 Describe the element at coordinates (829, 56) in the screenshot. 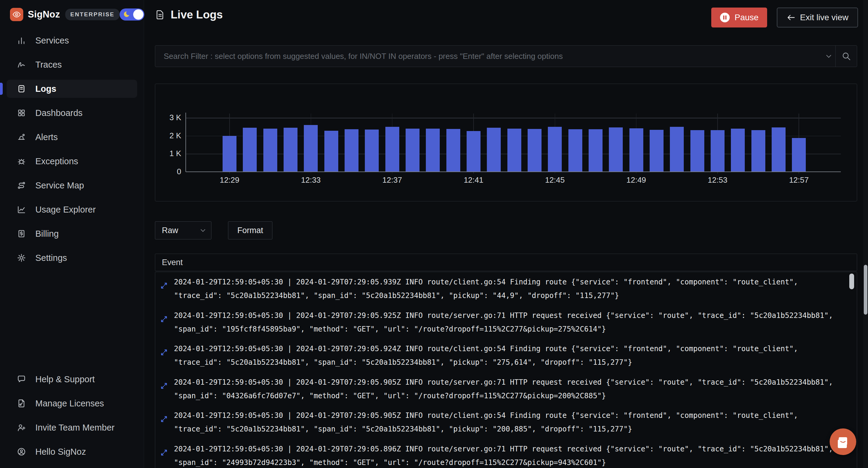

I see `chevron-down-icon` at that location.